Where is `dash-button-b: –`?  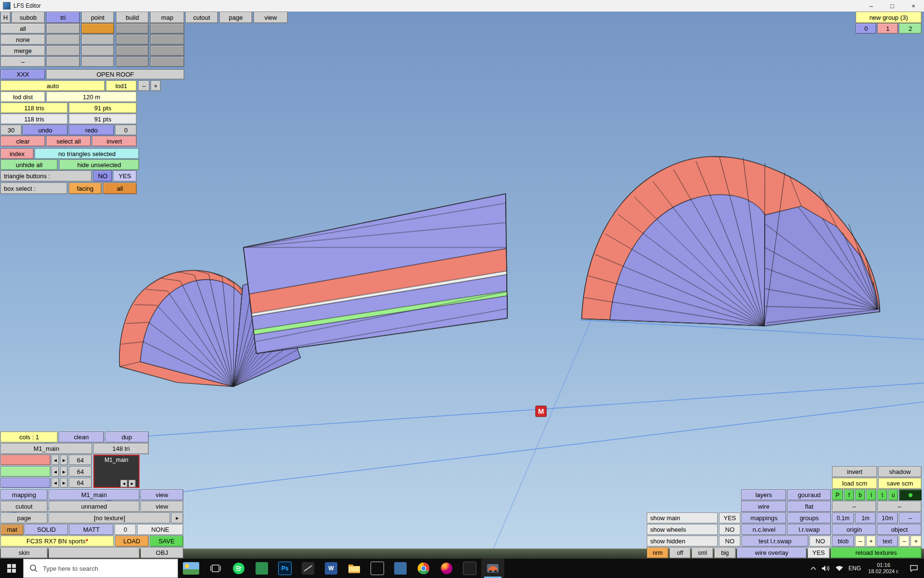
dash-button-b: – is located at coordinates (899, 507).